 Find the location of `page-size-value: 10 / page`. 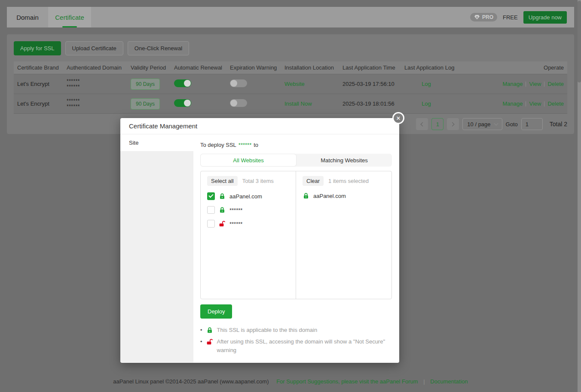

page-size-value: 10 / page is located at coordinates (479, 125).